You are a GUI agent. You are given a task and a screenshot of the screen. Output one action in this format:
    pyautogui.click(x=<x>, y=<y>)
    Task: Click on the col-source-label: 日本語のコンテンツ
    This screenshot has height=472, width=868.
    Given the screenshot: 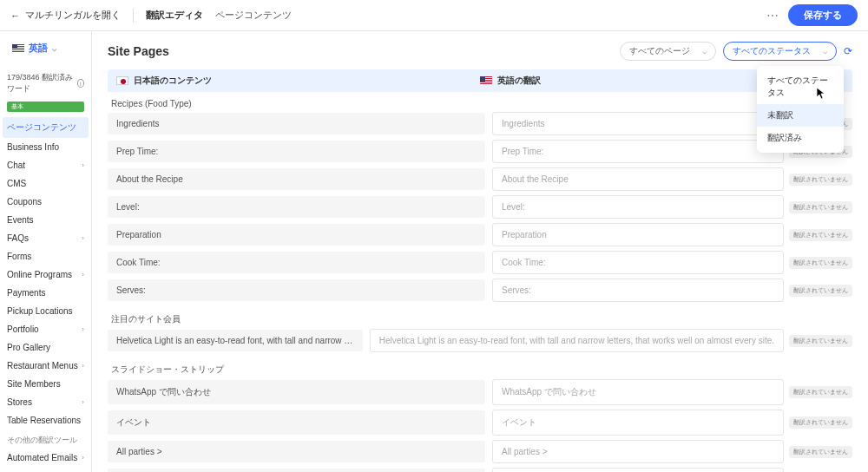 What is the action you would take?
    pyautogui.click(x=173, y=81)
    